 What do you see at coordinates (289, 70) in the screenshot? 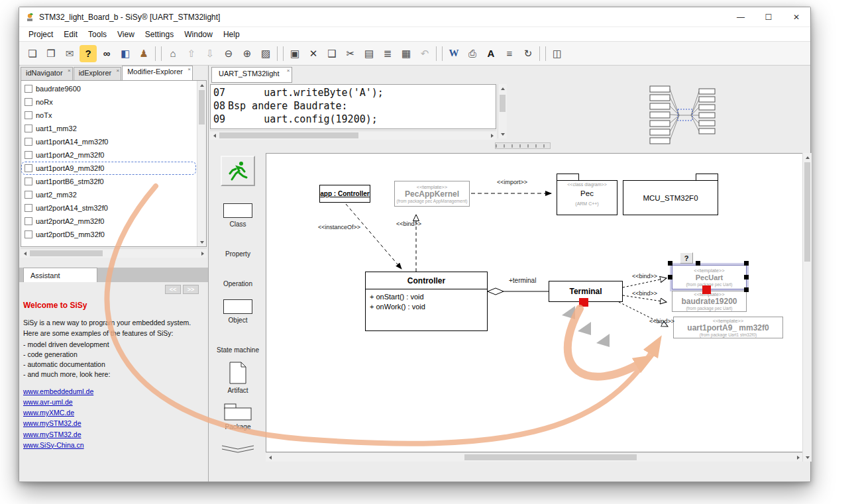
I see `tab-close-icon: ×` at bounding box center [289, 70].